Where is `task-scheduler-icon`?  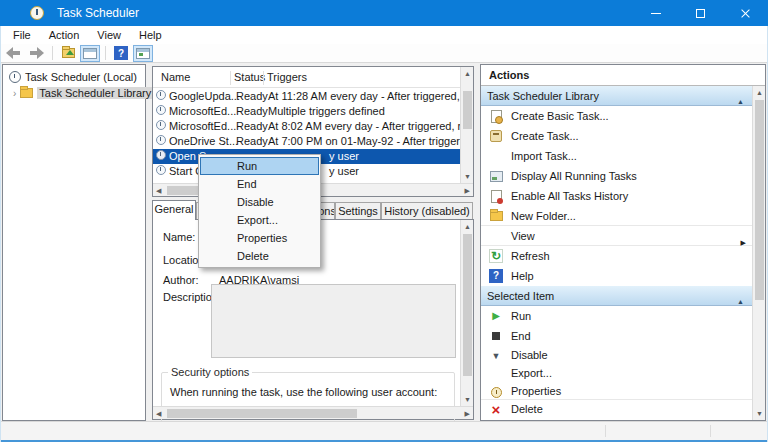
task-scheduler-icon is located at coordinates (15, 77).